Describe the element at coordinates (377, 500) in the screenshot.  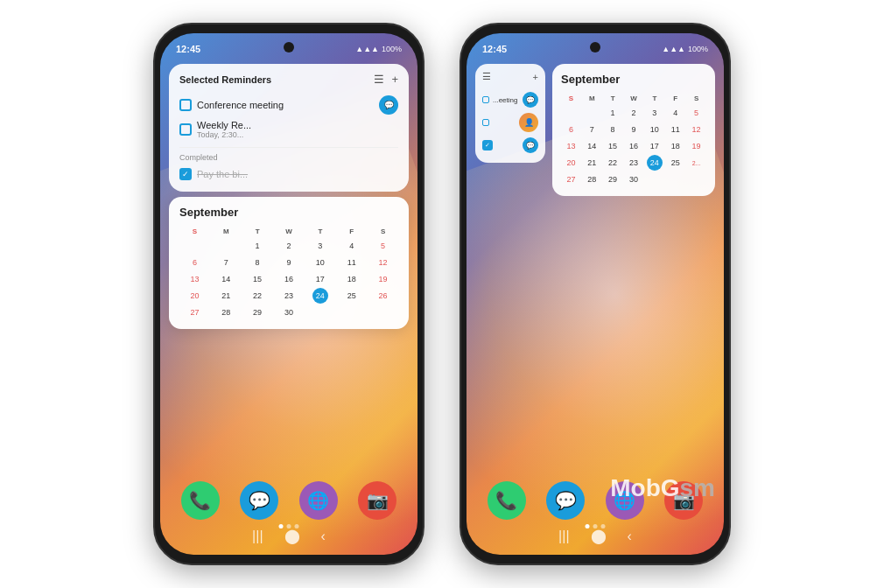
I see `camera-app-1: 📷` at that location.